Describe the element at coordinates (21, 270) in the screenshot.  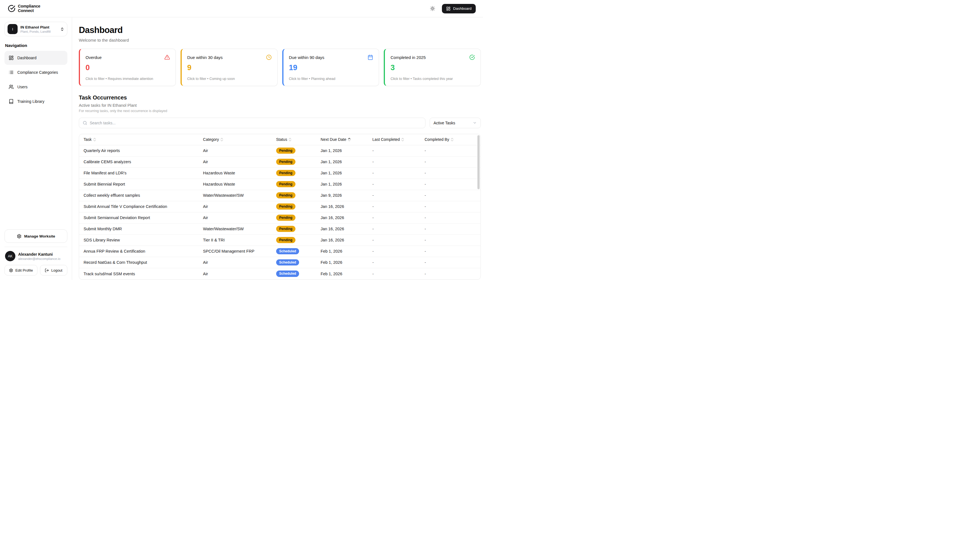
I see `edit-profile-button: Edit Profile` at that location.